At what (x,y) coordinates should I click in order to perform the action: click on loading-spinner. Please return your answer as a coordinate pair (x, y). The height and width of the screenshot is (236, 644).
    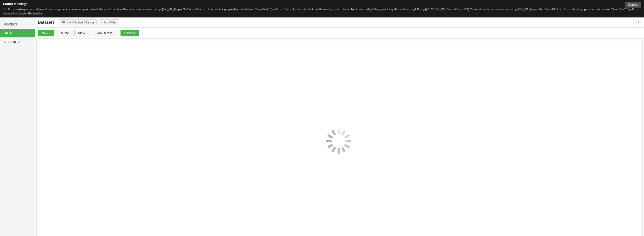
    Looking at the image, I should click on (340, 138).